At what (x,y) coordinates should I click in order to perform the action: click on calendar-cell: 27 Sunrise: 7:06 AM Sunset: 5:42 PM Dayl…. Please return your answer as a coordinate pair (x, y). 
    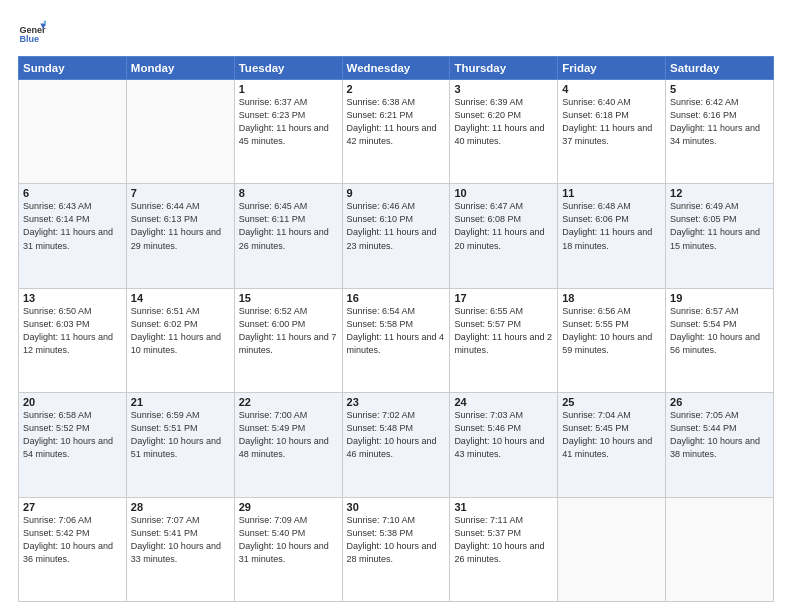
    Looking at the image, I should click on (73, 549).